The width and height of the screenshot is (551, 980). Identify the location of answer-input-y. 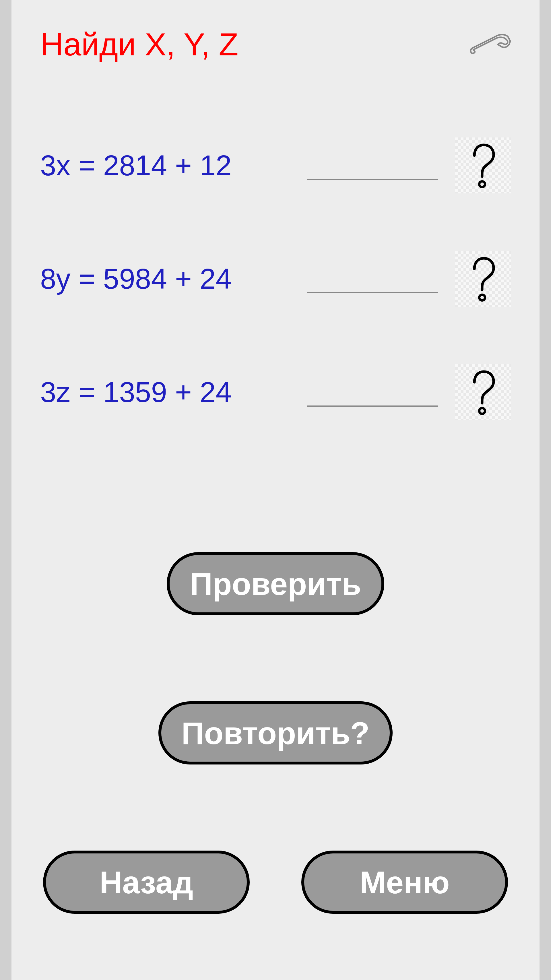
(372, 279).